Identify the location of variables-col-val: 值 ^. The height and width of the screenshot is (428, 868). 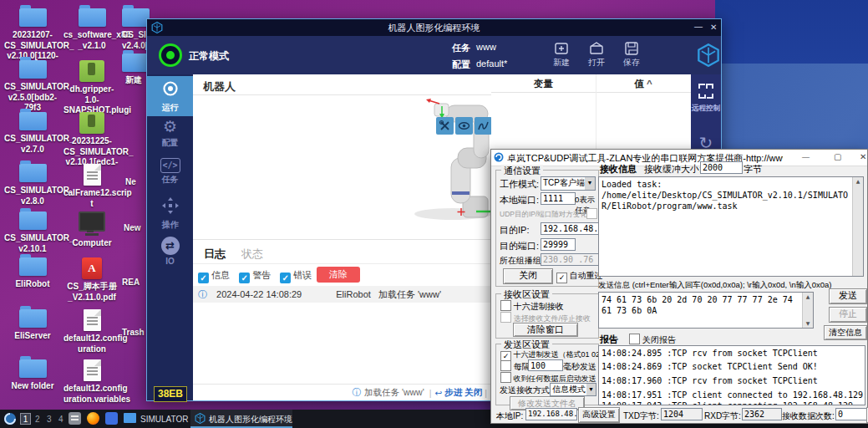
(643, 84).